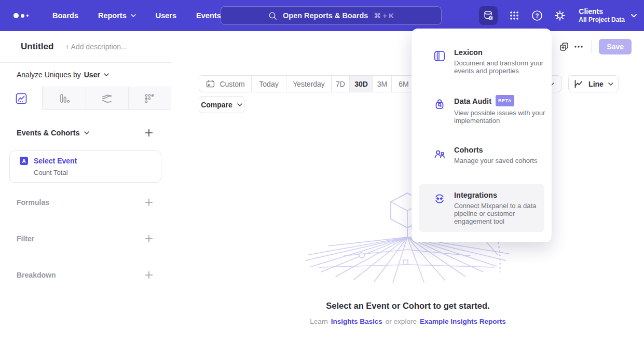  What do you see at coordinates (440, 199) in the screenshot?
I see `integrations-icon` at bounding box center [440, 199].